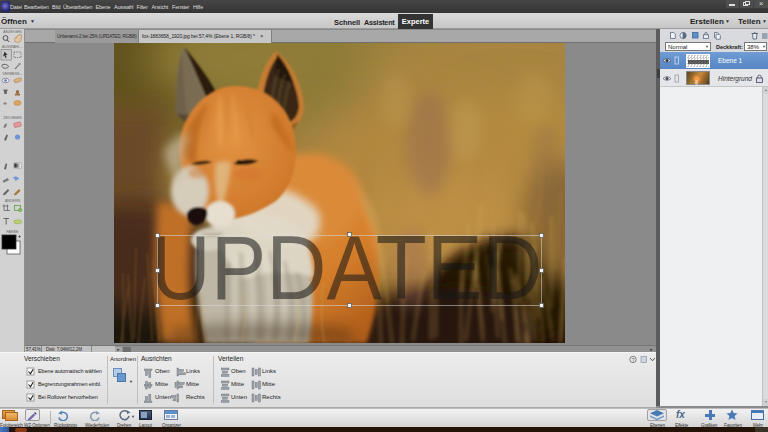 The image size is (768, 432). Describe the element at coordinates (13, 232) in the screenshot. I see `svg-text: FARBE` at that location.